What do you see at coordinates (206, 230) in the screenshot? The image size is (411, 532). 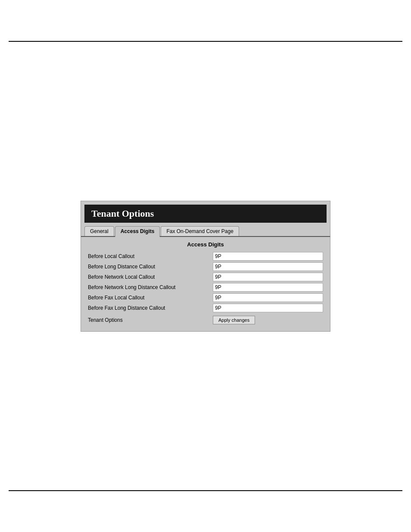 I see `tabs-row: General Access Digits Fax On-Demand Cove…` at bounding box center [206, 230].